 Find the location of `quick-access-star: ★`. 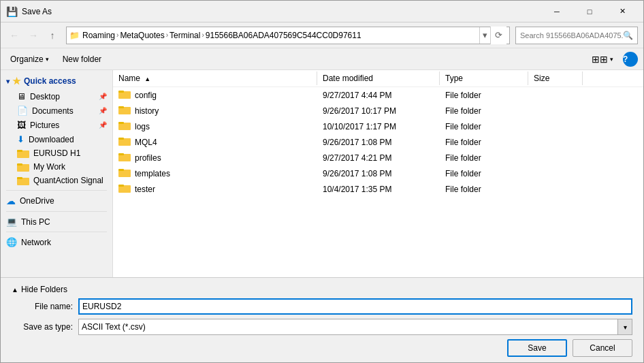

quick-access-star: ★ is located at coordinates (16, 81).